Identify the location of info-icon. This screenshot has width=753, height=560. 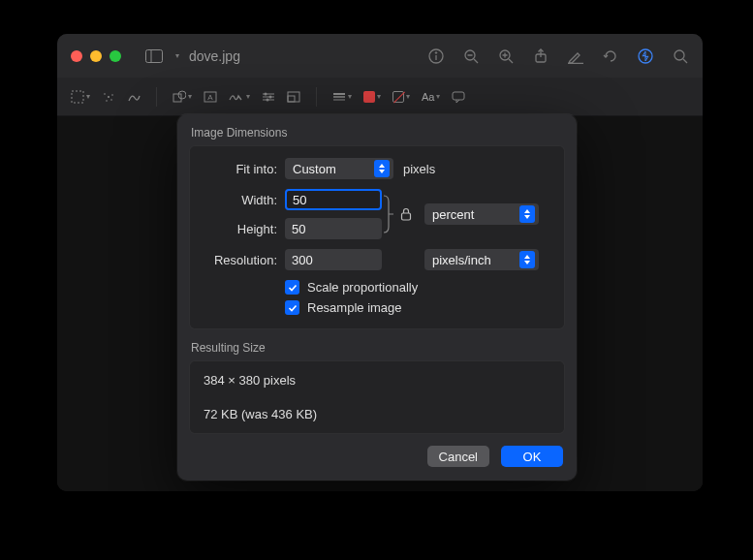
(436, 56).